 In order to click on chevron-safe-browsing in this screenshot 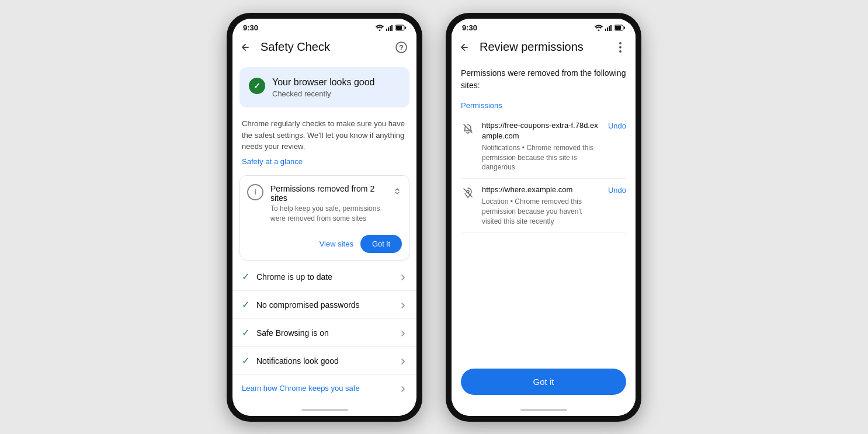, I will do `click(403, 333)`.